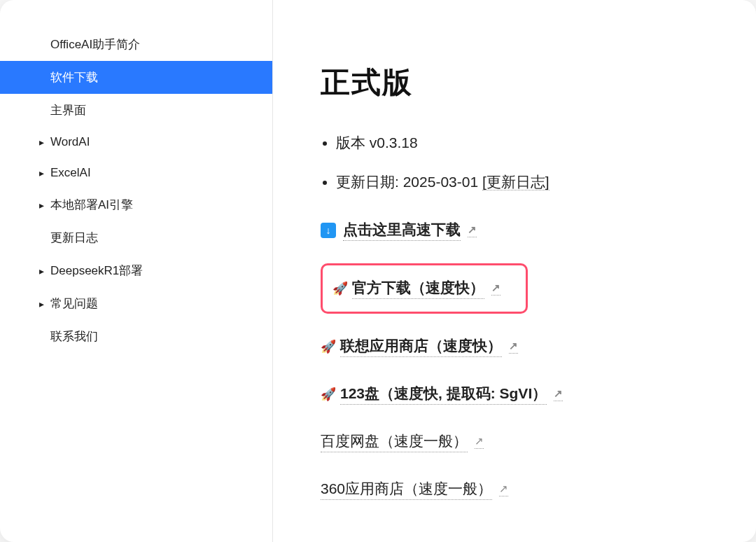 The width and height of the screenshot is (756, 542). Describe the element at coordinates (419, 289) in the screenshot. I see `download-link-label: 官方下载（速度快）` at that location.